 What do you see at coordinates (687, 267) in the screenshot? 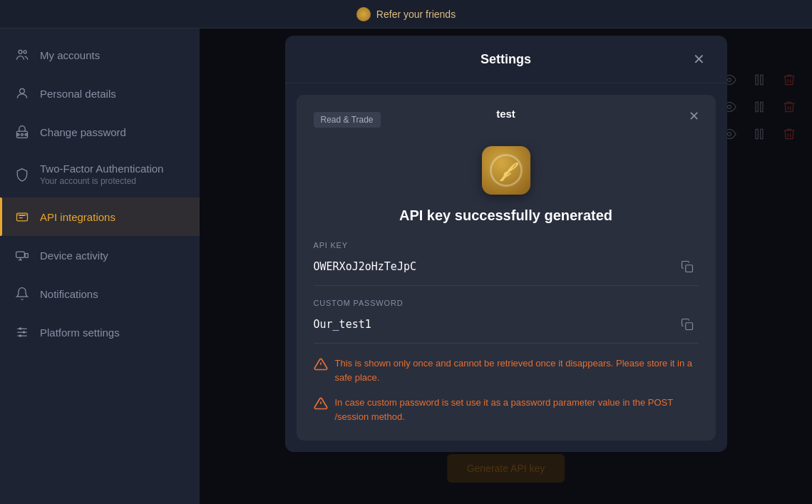
I see `copy-api-key-button` at bounding box center [687, 267].